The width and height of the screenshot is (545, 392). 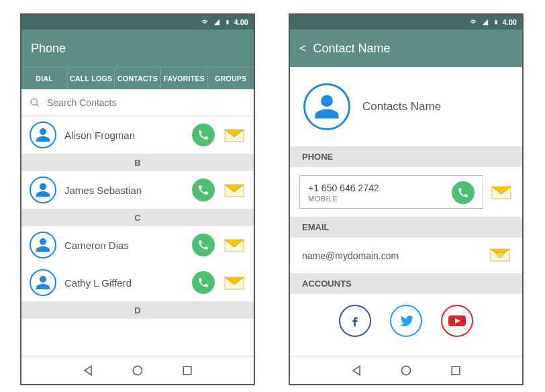 I want to click on contact-row: Cathy L Gifferd, so click(x=138, y=283).